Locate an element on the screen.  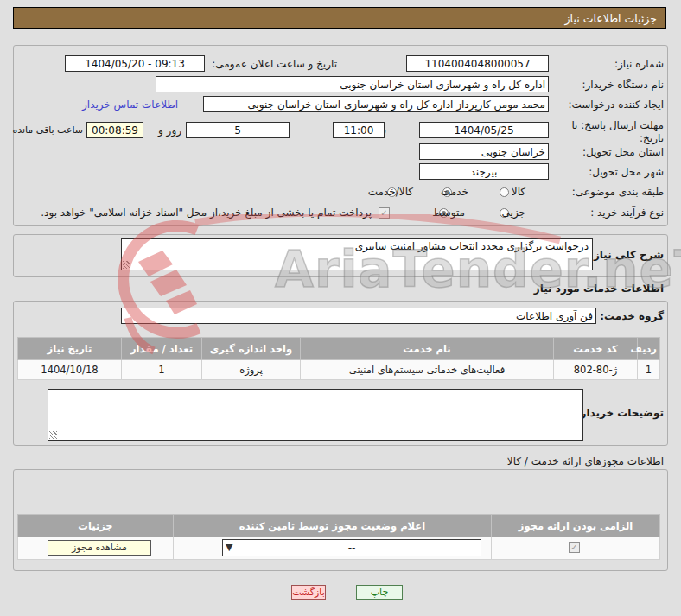
buyer-contact-link: اطلاعات تماس خریدار is located at coordinates (130, 105).